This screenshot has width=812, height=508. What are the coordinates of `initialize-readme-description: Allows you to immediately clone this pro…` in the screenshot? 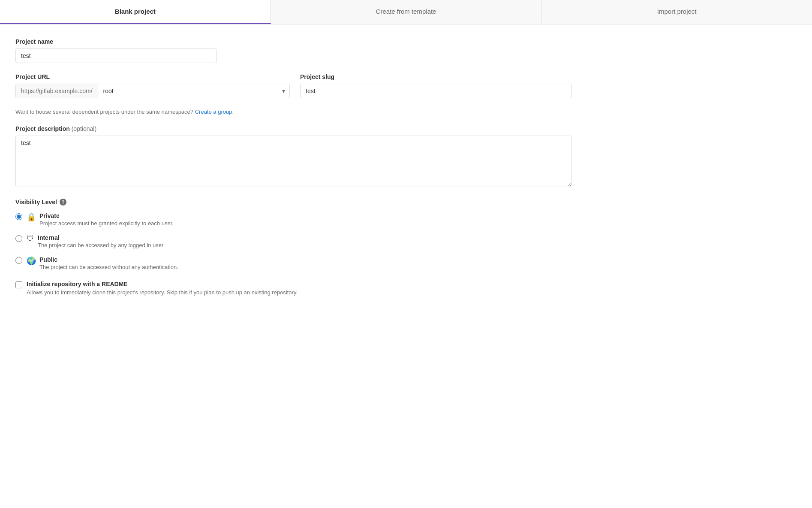 It's located at (162, 293).